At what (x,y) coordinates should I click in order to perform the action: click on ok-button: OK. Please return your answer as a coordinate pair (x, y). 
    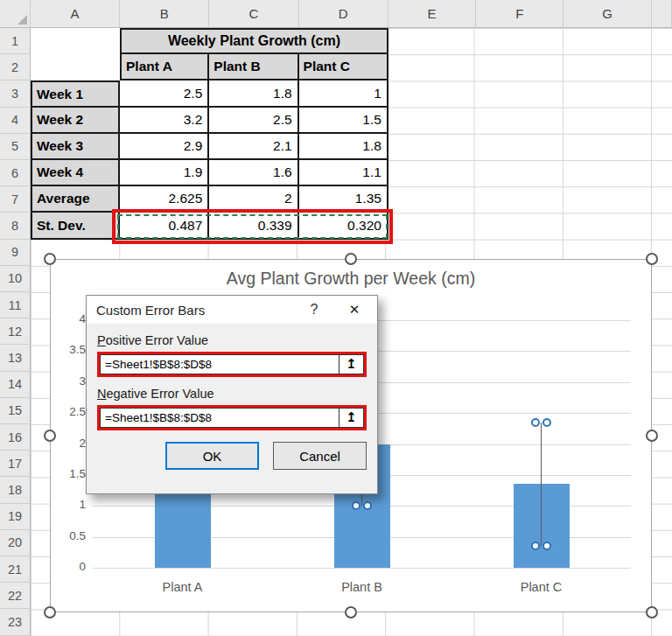
    Looking at the image, I should click on (212, 456).